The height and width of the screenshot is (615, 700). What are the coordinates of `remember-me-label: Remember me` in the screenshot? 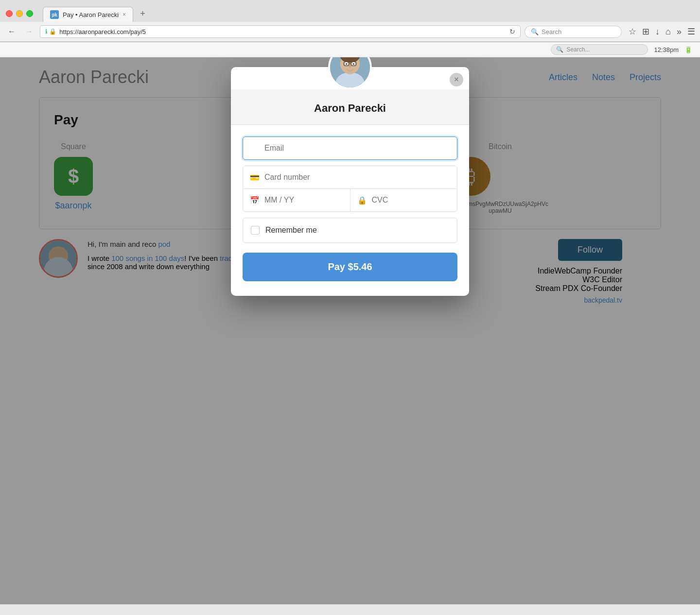 It's located at (291, 230).